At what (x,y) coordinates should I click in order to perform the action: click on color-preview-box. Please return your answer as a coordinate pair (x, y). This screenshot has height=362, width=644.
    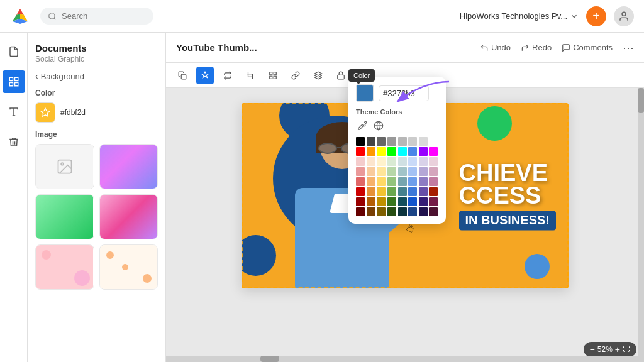
    Looking at the image, I should click on (365, 93).